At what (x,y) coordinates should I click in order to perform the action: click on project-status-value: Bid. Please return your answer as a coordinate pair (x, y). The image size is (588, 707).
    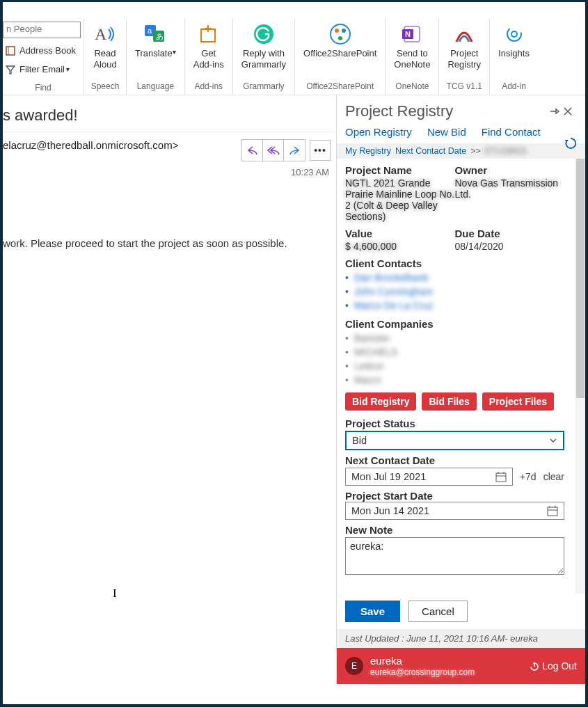
    Looking at the image, I should click on (359, 440).